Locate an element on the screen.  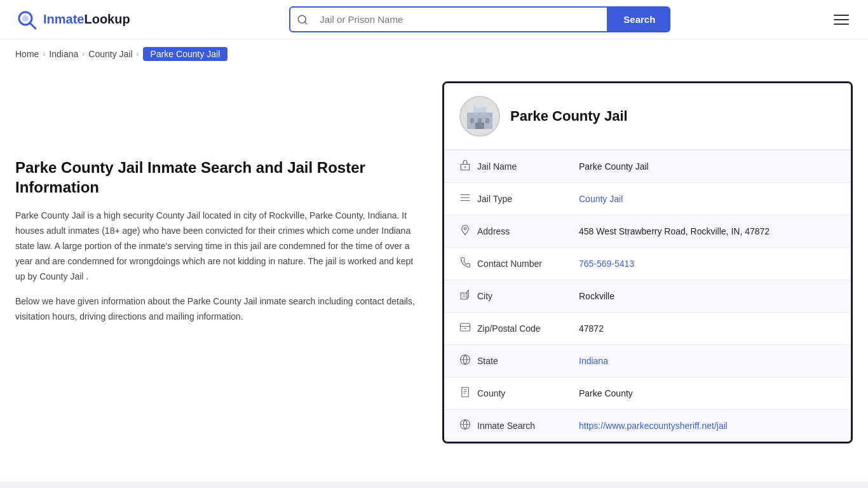
table-row: State Indiana is located at coordinates (648, 361).